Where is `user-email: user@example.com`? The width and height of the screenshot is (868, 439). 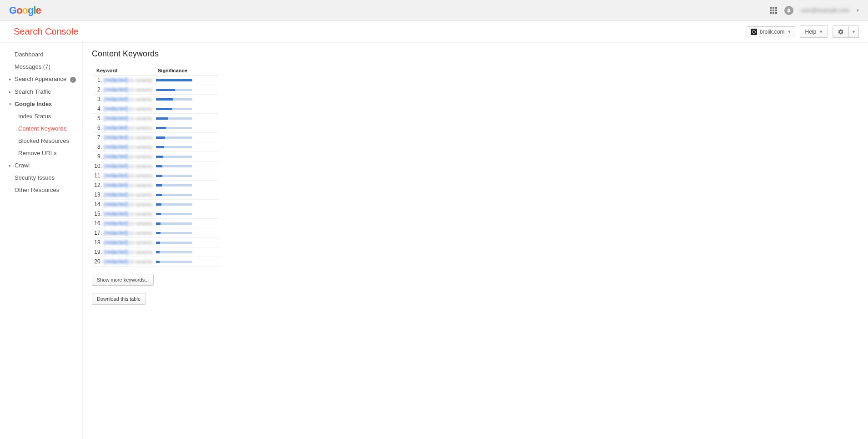
user-email: user@example.com is located at coordinates (825, 10).